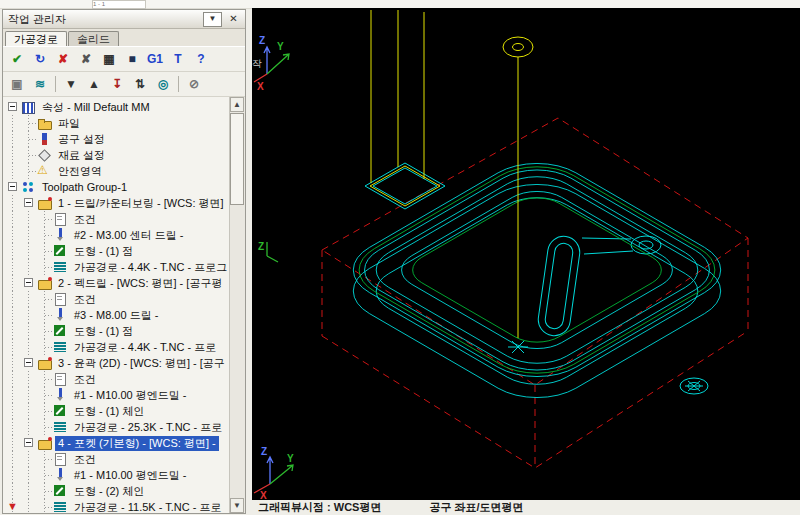 The image size is (800, 515). I want to click on lock-toolpath-button: ▣, so click(17, 84).